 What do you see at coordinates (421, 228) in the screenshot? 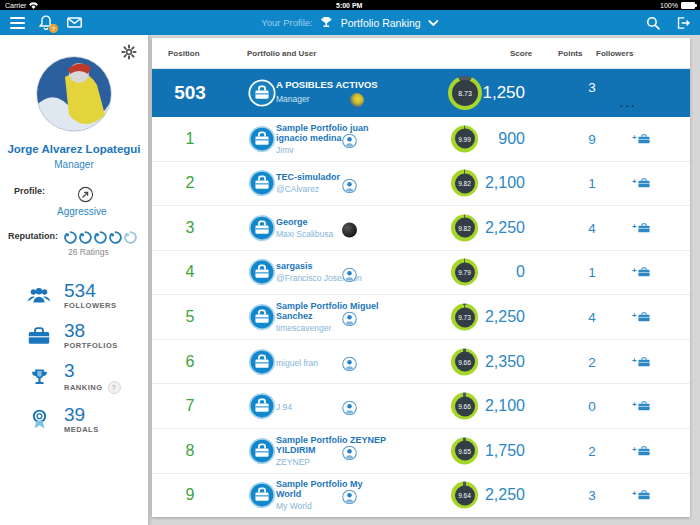
I see `table-row: 3GeorgeMaxi Scalibusa9.822,2504+` at bounding box center [421, 228].